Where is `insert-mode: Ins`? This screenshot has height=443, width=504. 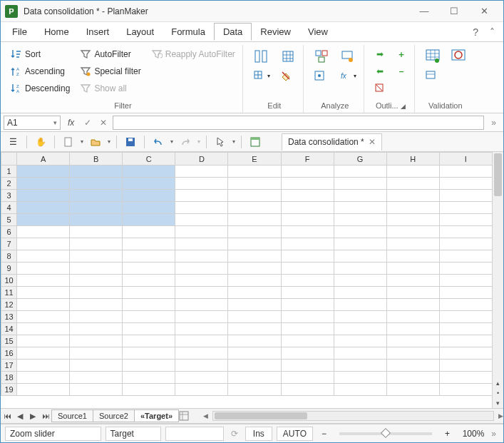 insert-mode: Ins is located at coordinates (259, 434).